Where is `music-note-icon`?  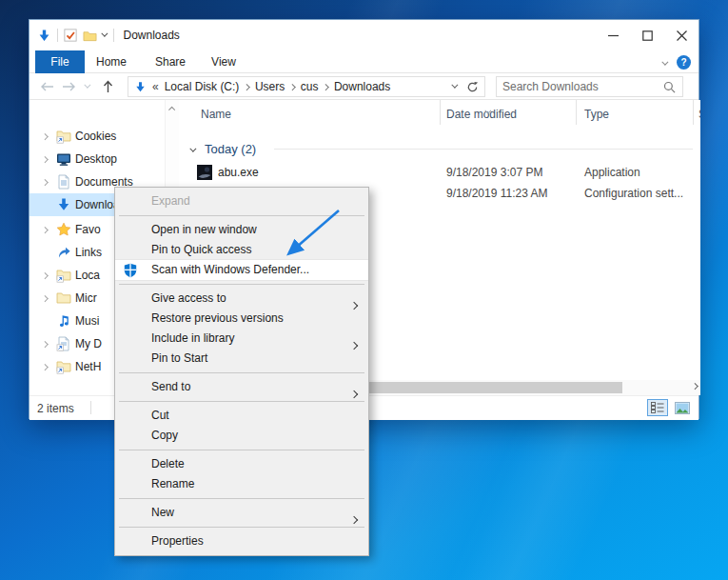 music-note-icon is located at coordinates (64, 321).